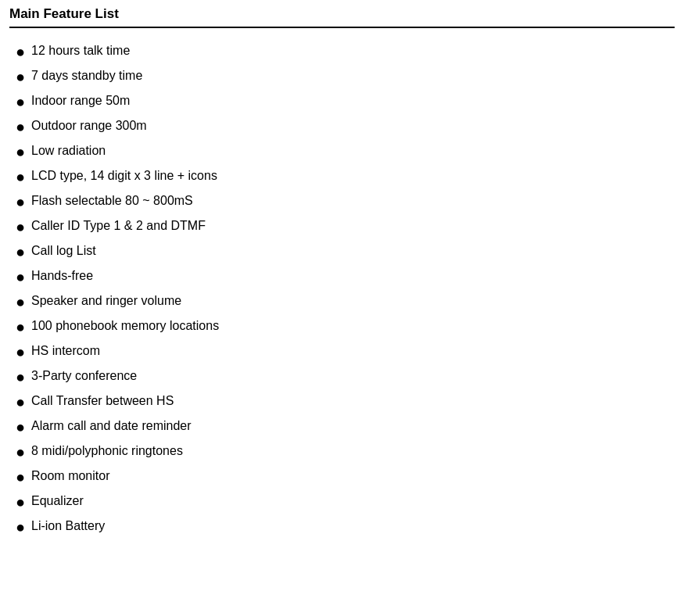  I want to click on list-item: ●3-Party conference, so click(342, 377).